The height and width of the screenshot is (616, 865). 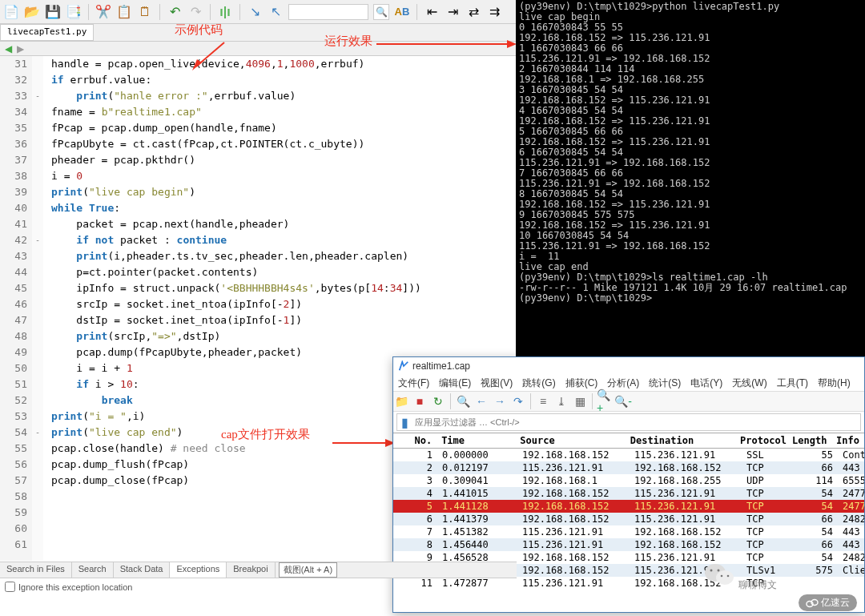 What do you see at coordinates (629, 366) in the screenshot?
I see `wireshark-titlebar: realtime1.cap` at bounding box center [629, 366].